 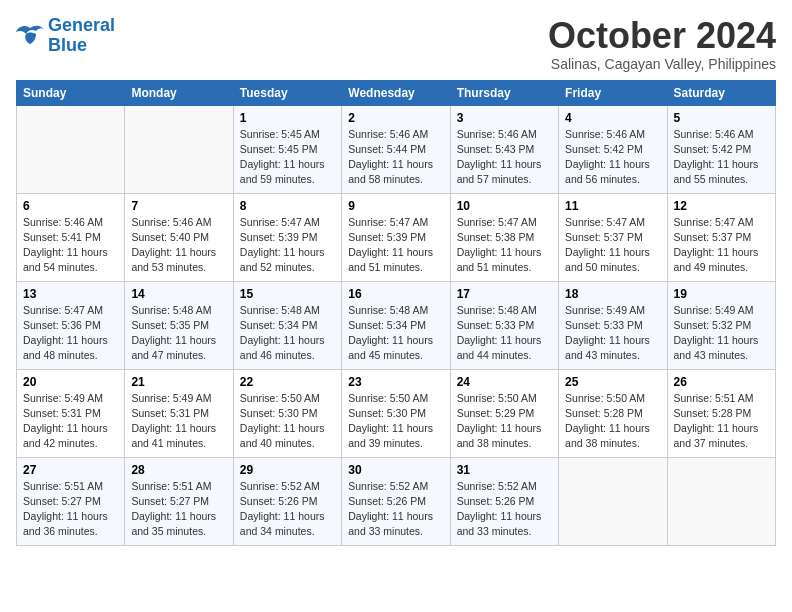 I want to click on day-number: 12, so click(x=722, y=206).